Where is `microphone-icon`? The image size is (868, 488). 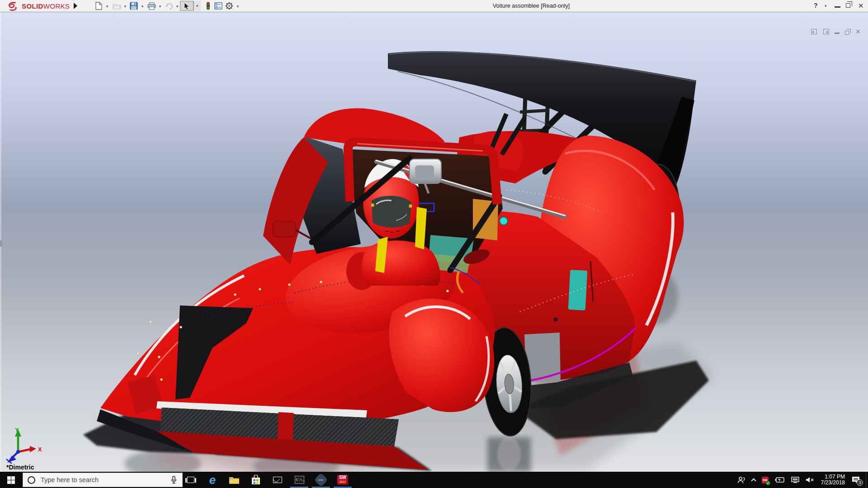
microphone-icon is located at coordinates (174, 480).